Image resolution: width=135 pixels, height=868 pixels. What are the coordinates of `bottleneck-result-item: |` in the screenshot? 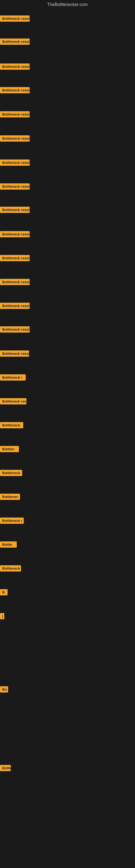 It's located at (2, 616).